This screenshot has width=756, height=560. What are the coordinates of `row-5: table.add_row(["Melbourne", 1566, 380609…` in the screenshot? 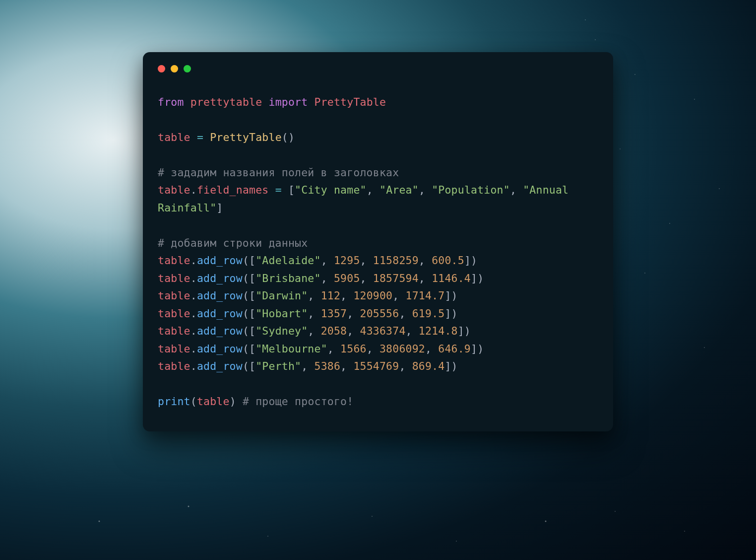 It's located at (320, 349).